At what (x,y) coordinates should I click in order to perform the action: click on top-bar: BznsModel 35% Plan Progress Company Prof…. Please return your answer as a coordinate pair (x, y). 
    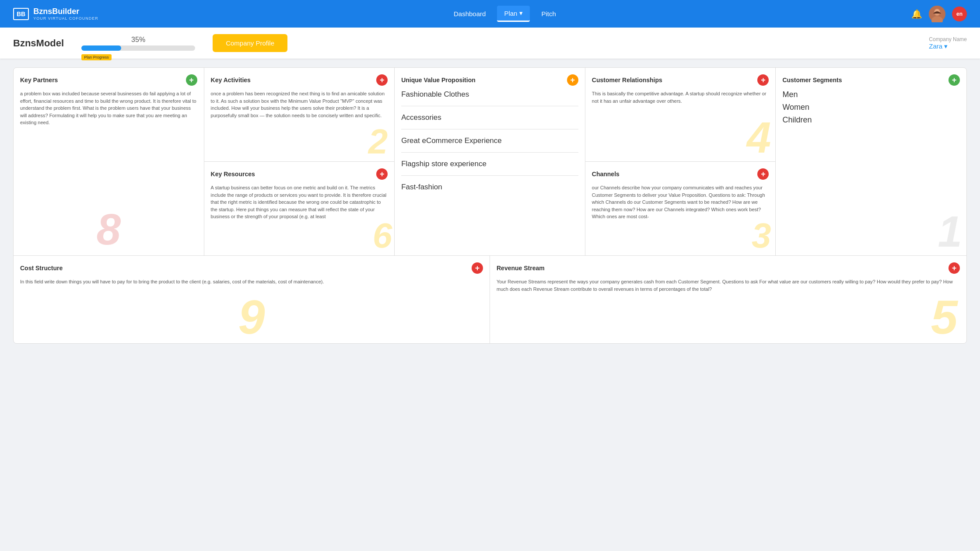
    Looking at the image, I should click on (490, 43).